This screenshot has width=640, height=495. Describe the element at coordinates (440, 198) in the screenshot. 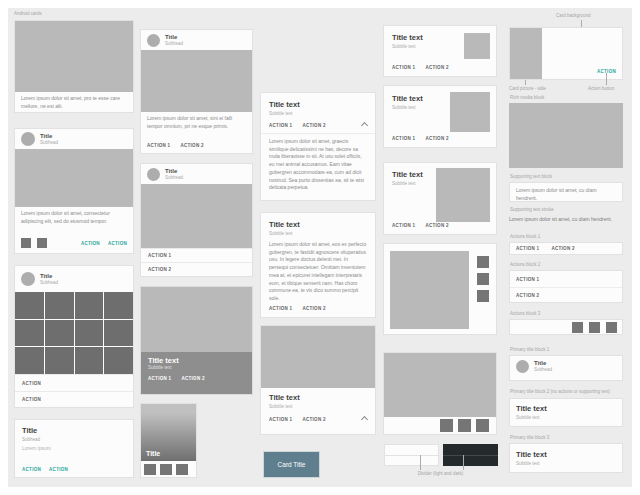

I see `card-thumb-right-large: Title text Subtitle text ACTION 1 ACTION…` at that location.